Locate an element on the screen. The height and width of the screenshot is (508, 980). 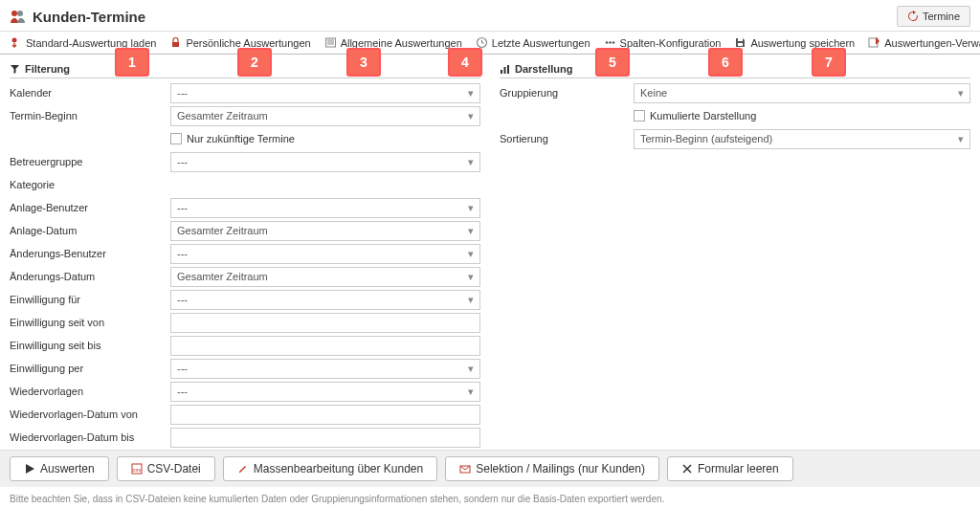
callout-6: 6 is located at coordinates (725, 62).